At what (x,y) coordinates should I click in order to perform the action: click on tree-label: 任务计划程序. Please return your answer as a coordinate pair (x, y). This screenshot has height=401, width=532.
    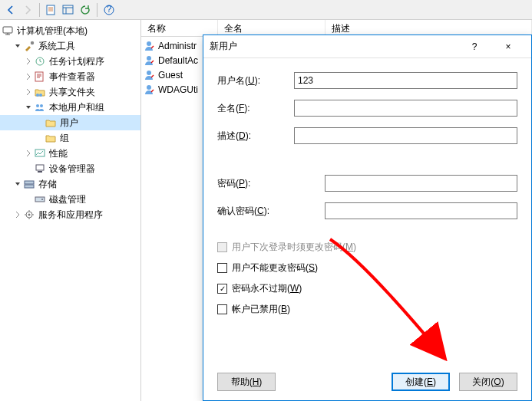
    Looking at the image, I should click on (77, 61).